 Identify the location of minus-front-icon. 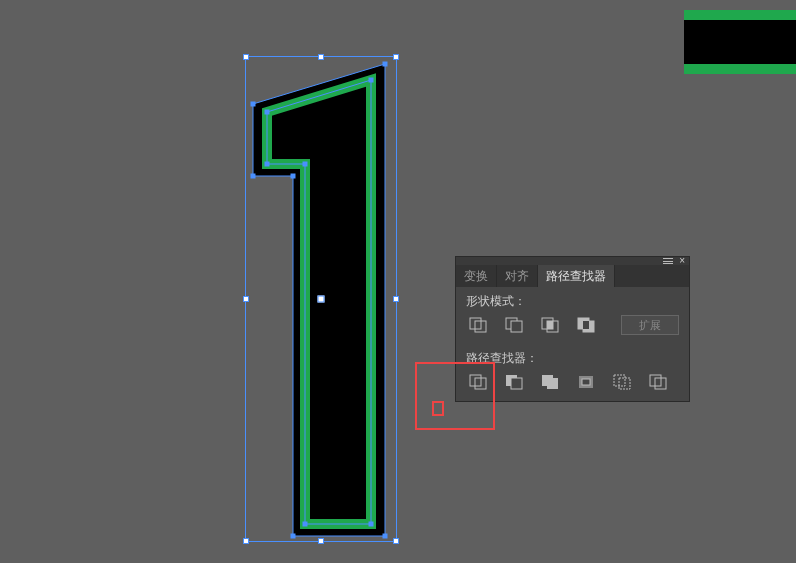
(514, 325).